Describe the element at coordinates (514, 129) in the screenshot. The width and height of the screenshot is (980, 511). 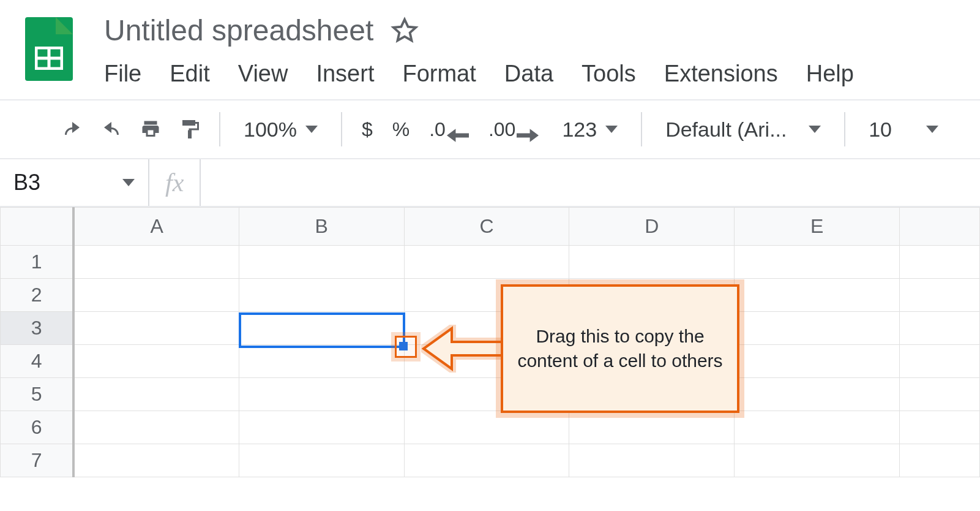
I see `increase-decimal-button: .00` at that location.